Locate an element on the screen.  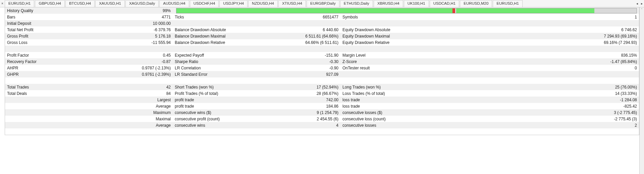
tab-ethusd-daily: ETHUSD,Daily is located at coordinates (357, 3).